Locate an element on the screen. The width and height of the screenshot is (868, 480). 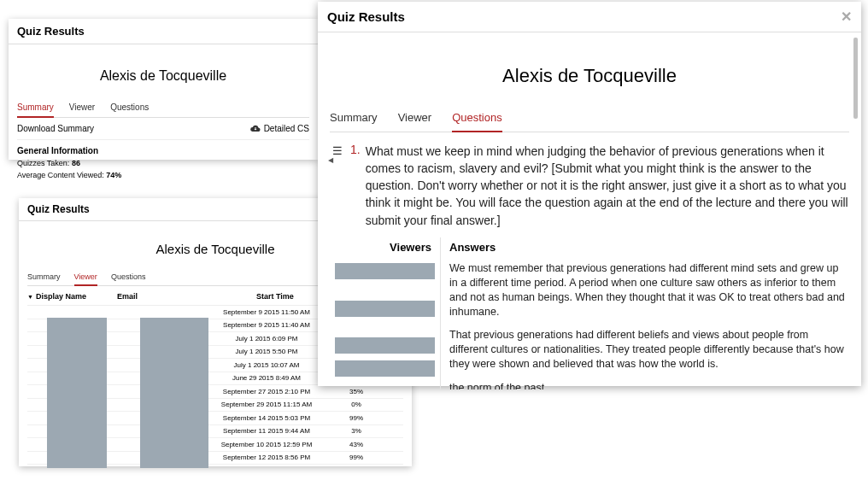
start-time-cell: July 1 2015 5:50 PM is located at coordinates (267, 352).